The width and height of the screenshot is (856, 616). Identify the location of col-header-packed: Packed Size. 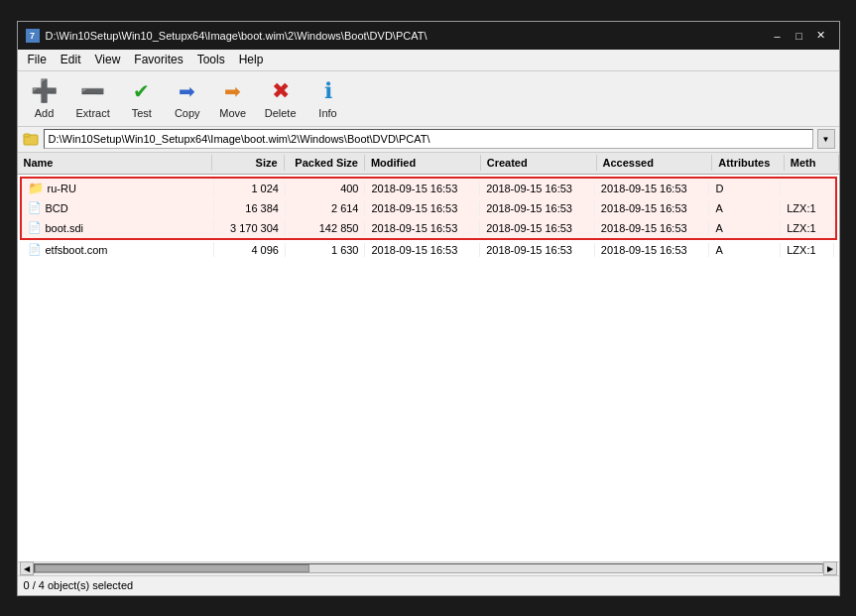
(325, 163).